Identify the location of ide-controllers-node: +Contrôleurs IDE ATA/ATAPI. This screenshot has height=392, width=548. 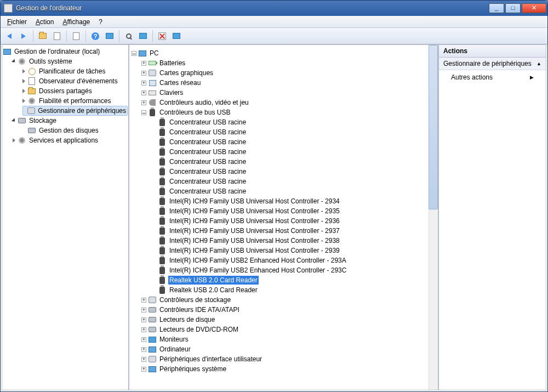
(284, 310).